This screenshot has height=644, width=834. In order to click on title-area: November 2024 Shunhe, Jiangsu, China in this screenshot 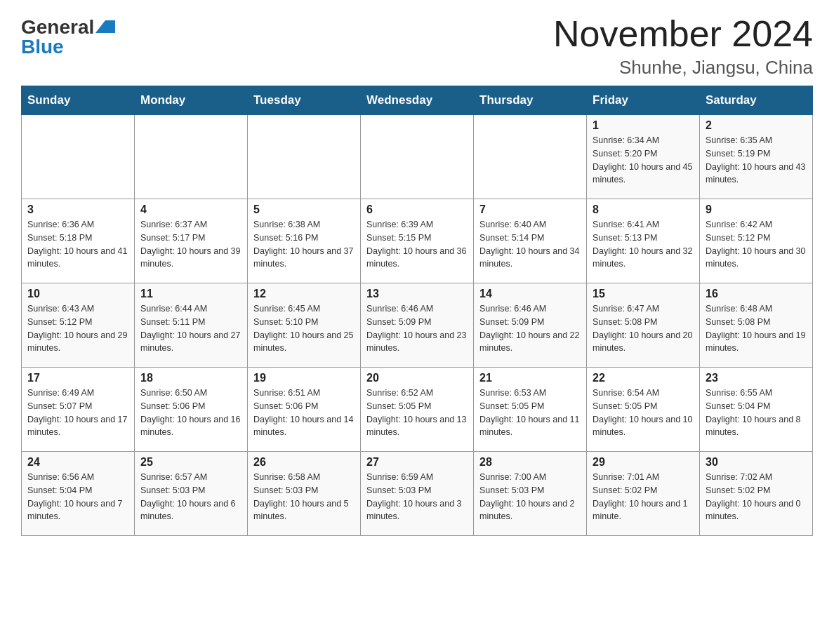, I will do `click(683, 46)`.